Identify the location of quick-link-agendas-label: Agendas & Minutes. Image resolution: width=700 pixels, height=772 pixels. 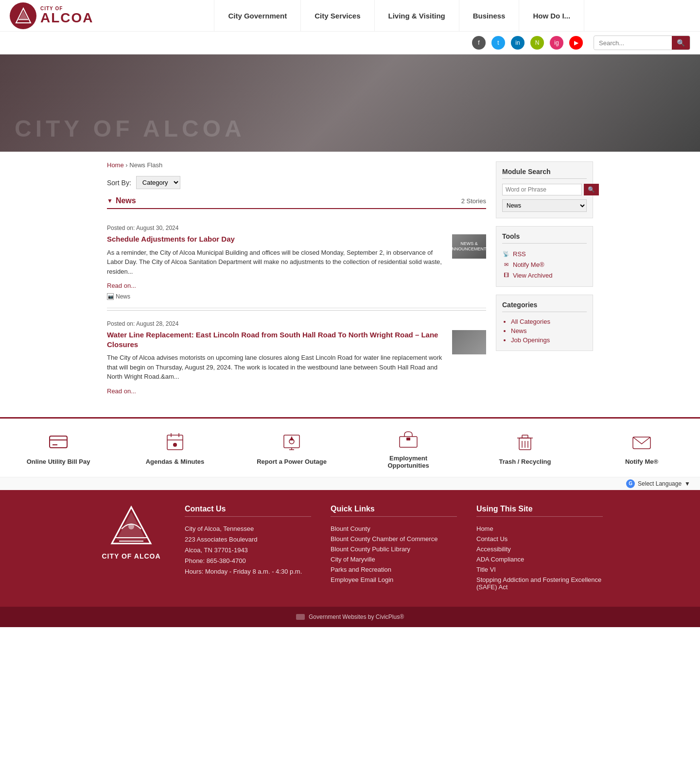
(175, 462).